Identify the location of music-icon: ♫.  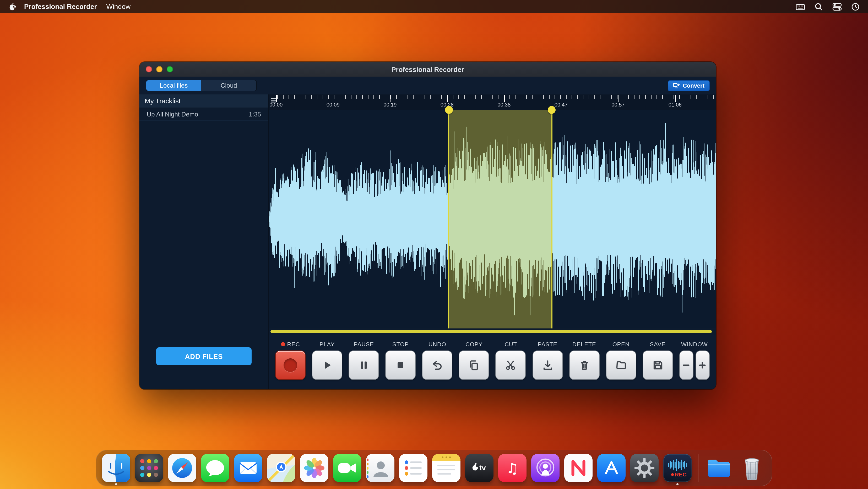
(513, 468).